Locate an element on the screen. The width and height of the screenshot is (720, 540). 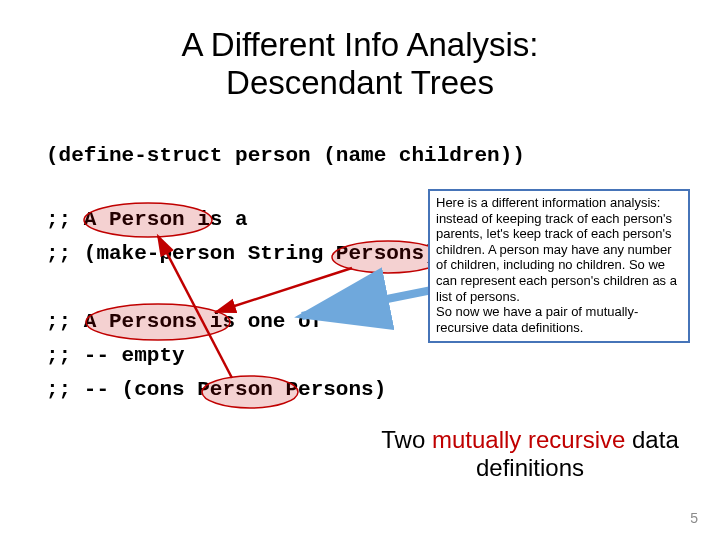
caption: Two mutually recursive data definitions is located at coordinates (530, 454).